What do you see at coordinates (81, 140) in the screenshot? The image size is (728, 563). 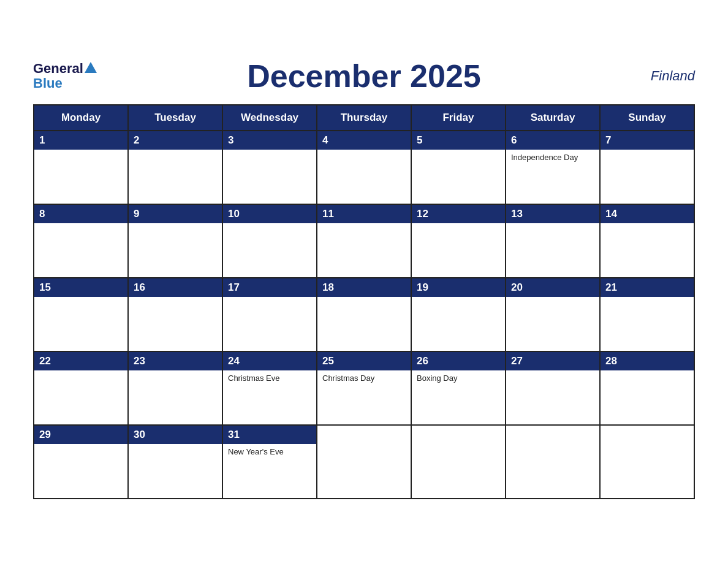 I see `day-number: 1` at bounding box center [81, 140].